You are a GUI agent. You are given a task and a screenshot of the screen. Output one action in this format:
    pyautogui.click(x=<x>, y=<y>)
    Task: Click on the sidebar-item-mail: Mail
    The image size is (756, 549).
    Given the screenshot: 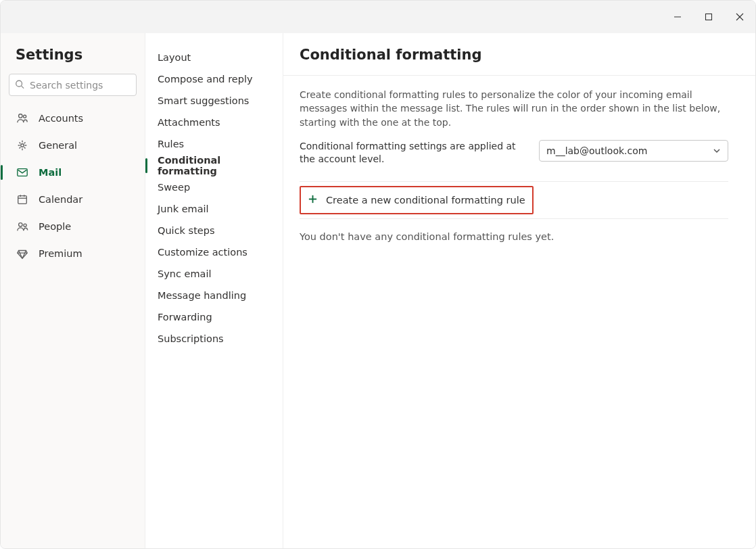 What is the action you would take?
    pyautogui.click(x=73, y=172)
    